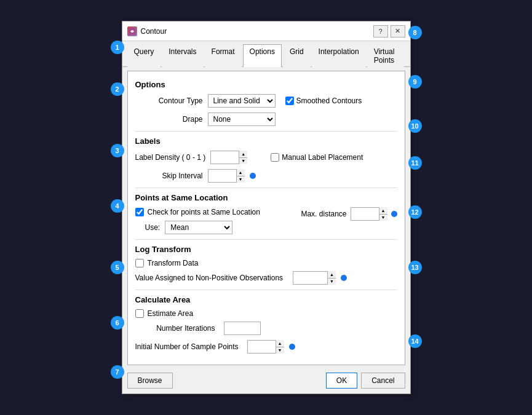  I want to click on dialog-footer: Browse OK Cancel, so click(266, 381).